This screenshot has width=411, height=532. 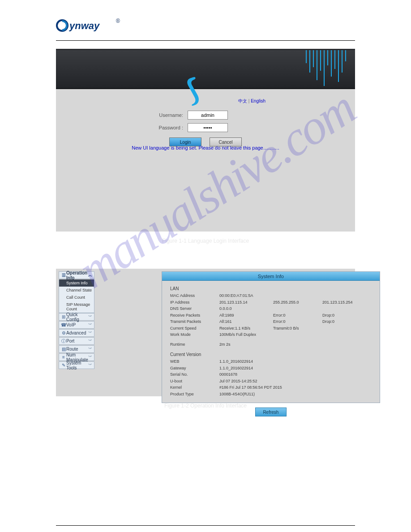 What do you see at coordinates (118, 21) in the screenshot?
I see `registered-mark: ®` at bounding box center [118, 21].